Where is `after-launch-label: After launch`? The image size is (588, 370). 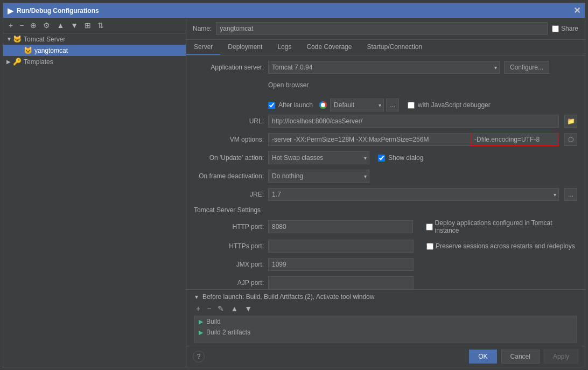 after-launch-label: After launch is located at coordinates (296, 105).